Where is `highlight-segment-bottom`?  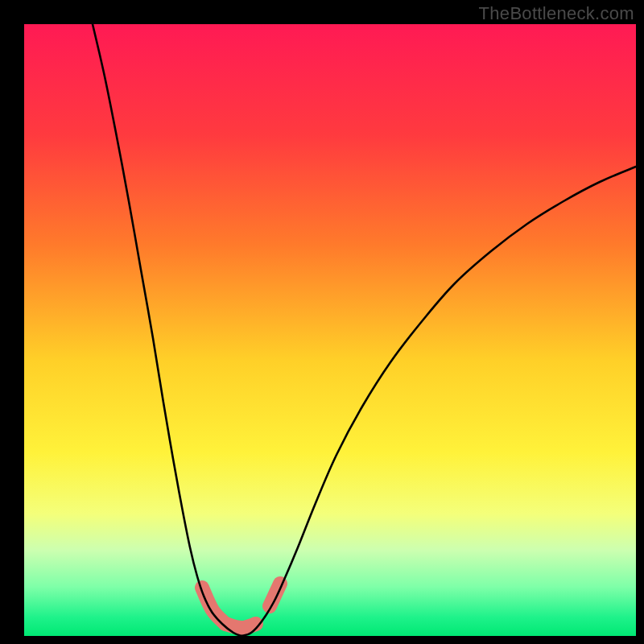
highlight-segment-bottom is located at coordinates (241, 626).